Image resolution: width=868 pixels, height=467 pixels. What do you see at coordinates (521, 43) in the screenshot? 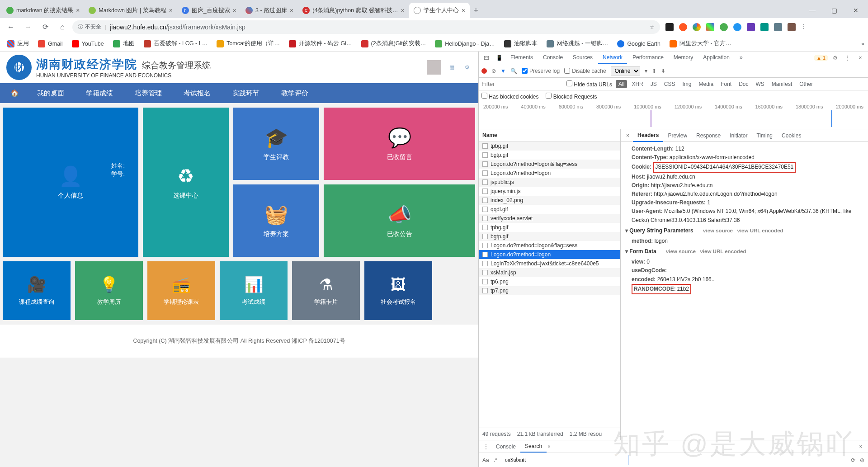
I see `bookmark-item: 油猴脚本` at bounding box center [521, 43].